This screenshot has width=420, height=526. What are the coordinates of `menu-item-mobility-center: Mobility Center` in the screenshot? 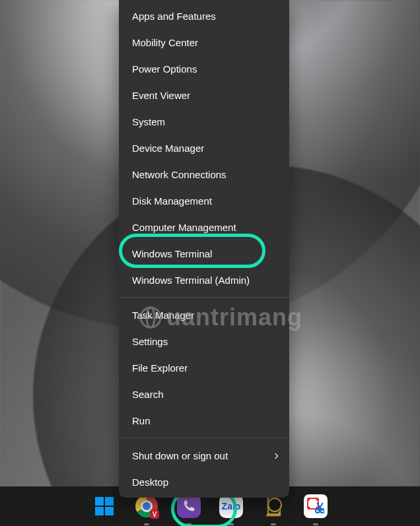 It's located at (204, 42).